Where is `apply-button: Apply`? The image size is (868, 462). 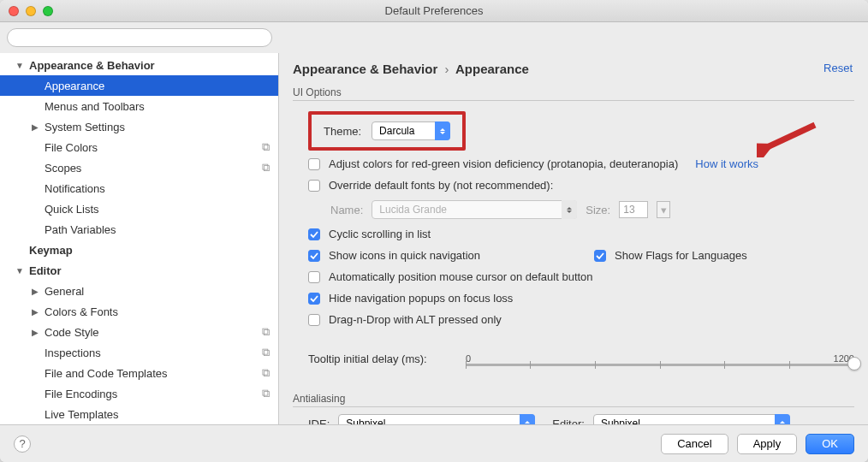
apply-button: Apply is located at coordinates (767, 444).